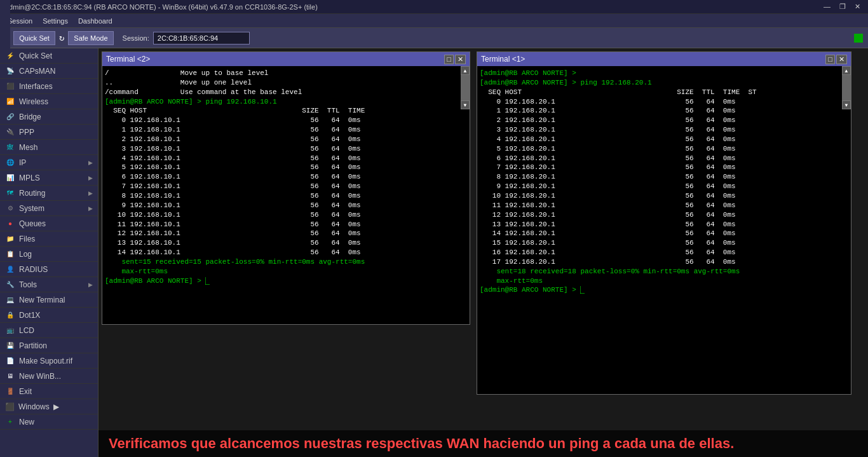 This screenshot has height=457, width=868. Describe the element at coordinates (36, 56) in the screenshot. I see `sidebar-label-quick-set: Quick Set` at that location.